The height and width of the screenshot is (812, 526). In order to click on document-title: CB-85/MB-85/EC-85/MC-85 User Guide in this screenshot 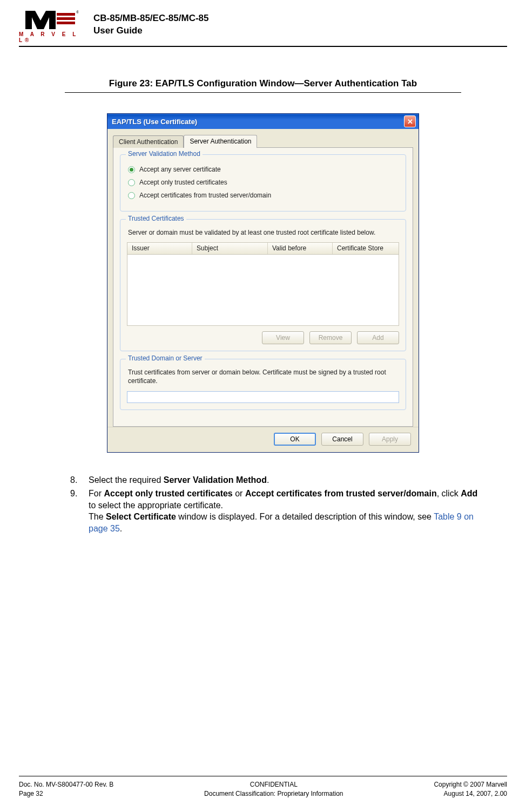, I will do `click(151, 25)`.